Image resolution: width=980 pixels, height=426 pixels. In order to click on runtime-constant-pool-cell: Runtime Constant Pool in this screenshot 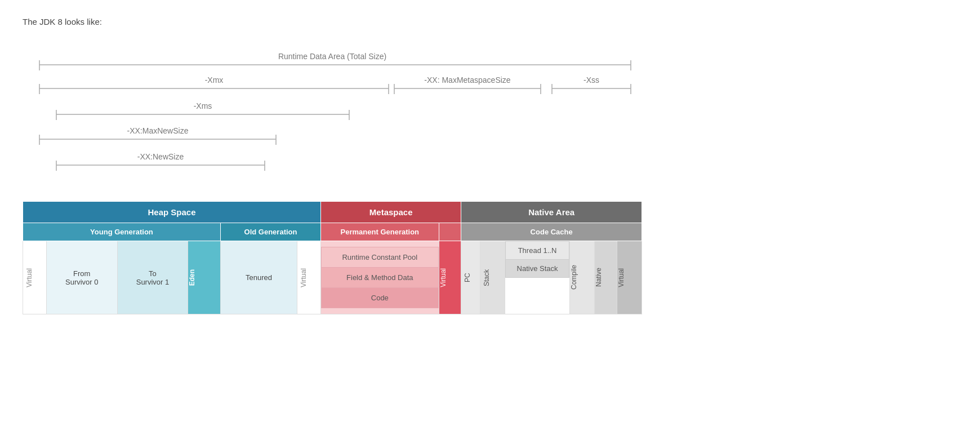, I will do `click(380, 258)`.